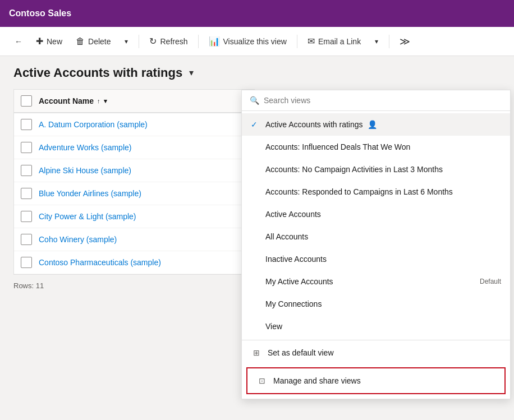  What do you see at coordinates (134, 262) in the screenshot?
I see `table-row: Contoso Pharmaceuticals (sample)` at bounding box center [134, 262].